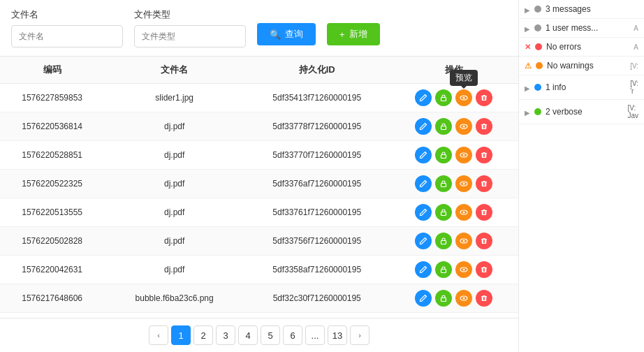 Image resolution: width=644 pixels, height=352 pixels. Describe the element at coordinates (592, 9) in the screenshot. I see `messages-label: 3 messages` at that location.